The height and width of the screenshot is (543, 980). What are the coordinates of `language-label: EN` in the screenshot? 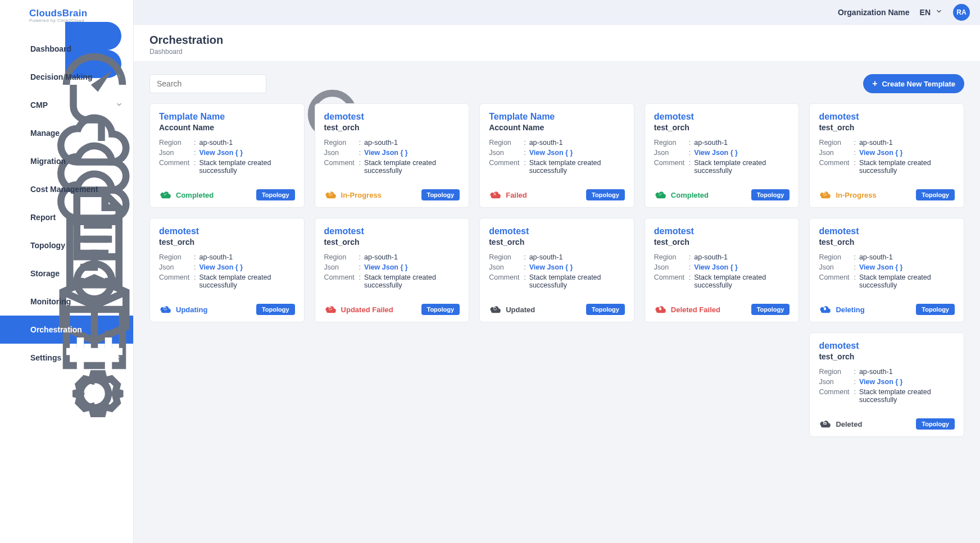 It's located at (925, 12).